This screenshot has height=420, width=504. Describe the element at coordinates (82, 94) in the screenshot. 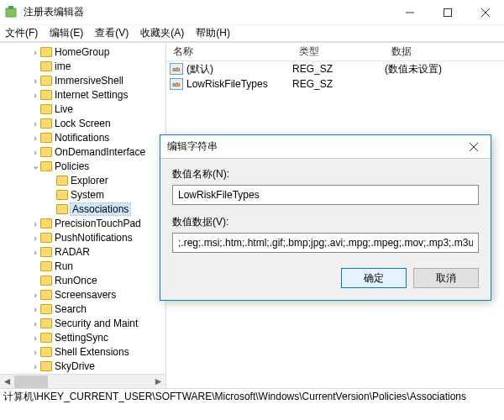

I see `tree-item: ›Internet Settings` at that location.